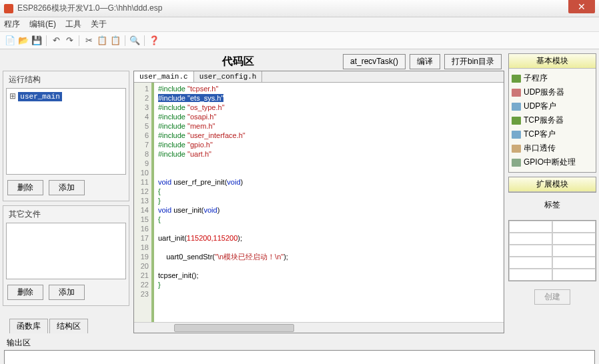 The width and height of the screenshot is (599, 364). What do you see at coordinates (300, 41) in the screenshot?
I see `toolbar: 📄 📂 💾 ↶ ↷ ✂ 📋 📋 🔍 ❓` at bounding box center [300, 41].